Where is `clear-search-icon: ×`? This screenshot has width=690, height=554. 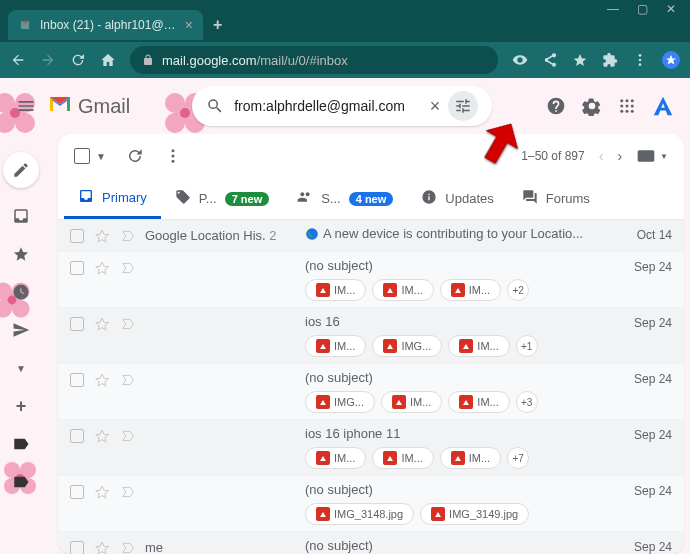
clear-search-icon: × is located at coordinates (436, 106).